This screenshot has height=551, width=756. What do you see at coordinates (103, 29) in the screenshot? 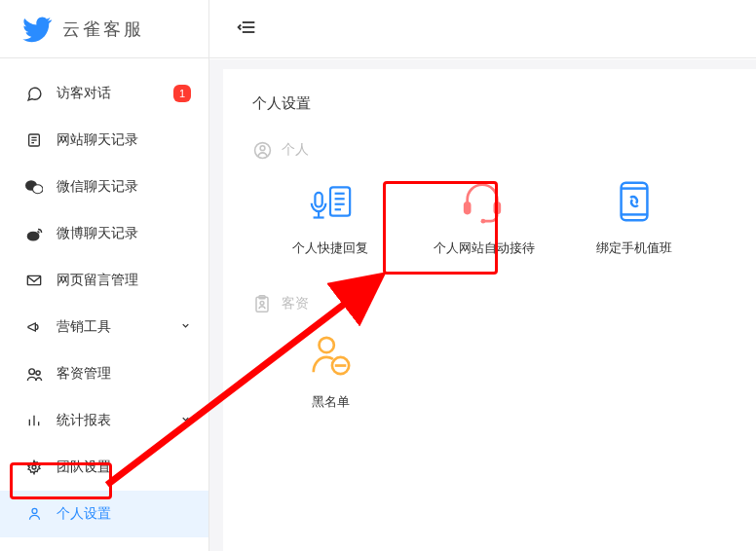
I see `brand-name: 云雀客服` at bounding box center [103, 29].